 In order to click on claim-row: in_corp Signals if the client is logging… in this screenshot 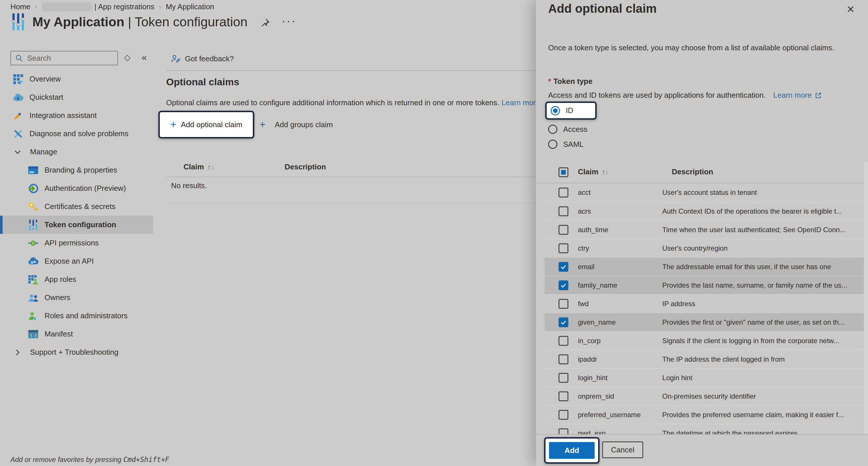, I will do `click(706, 341)`.